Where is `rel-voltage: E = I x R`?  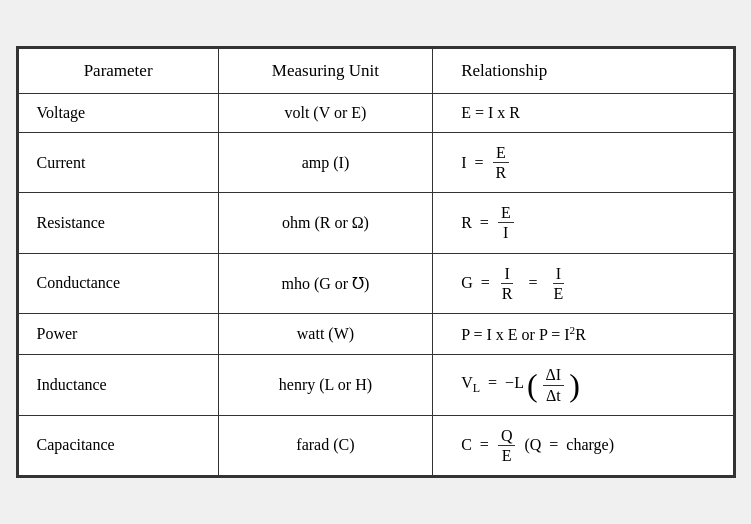
rel-voltage: E = I x R is located at coordinates (583, 112).